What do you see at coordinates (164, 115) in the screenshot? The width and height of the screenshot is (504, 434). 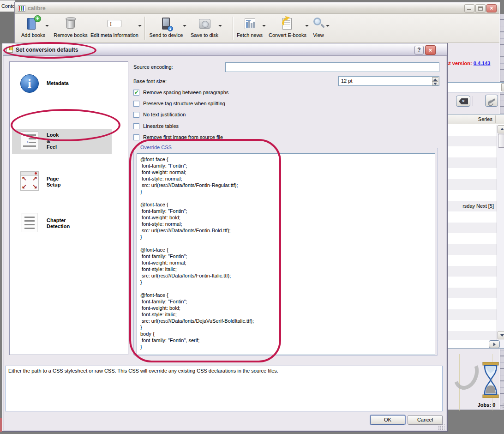 I see `checkbox-label: No text justification` at bounding box center [164, 115].